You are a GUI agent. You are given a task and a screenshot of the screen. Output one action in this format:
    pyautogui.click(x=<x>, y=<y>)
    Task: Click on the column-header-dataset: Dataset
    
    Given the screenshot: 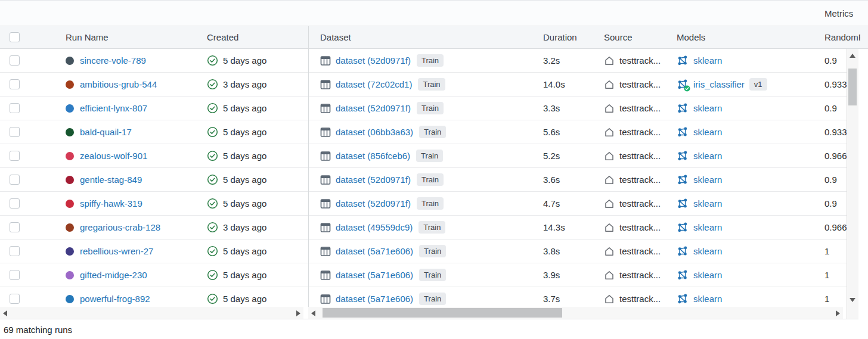 What is the action you would take?
    pyautogui.click(x=336, y=37)
    